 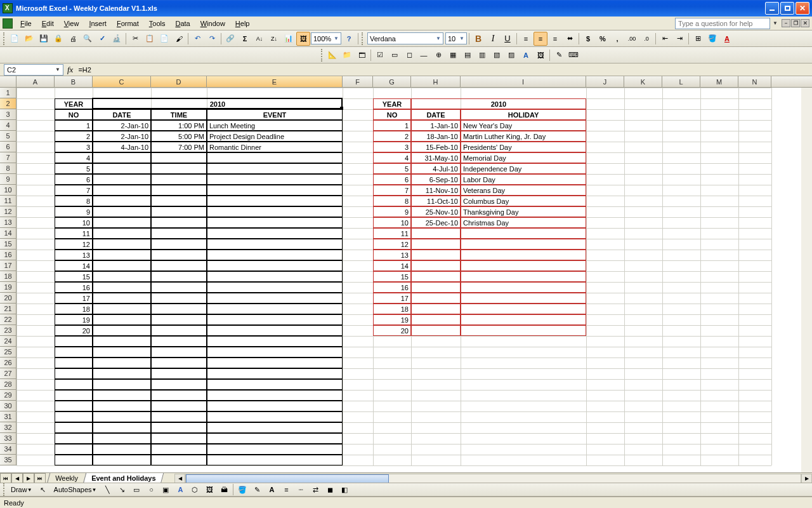 I want to click on menu-help: Help, so click(x=242, y=23).